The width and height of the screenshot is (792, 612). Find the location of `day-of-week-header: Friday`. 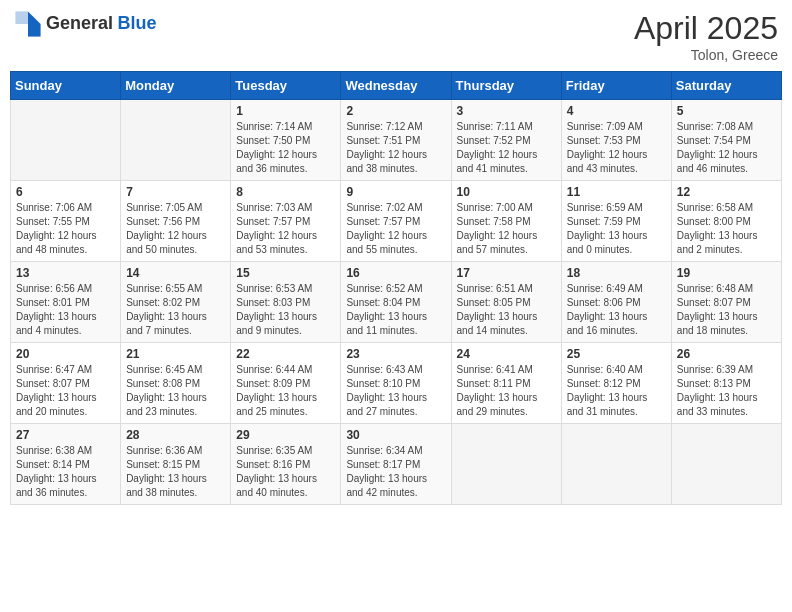

day-of-week-header: Friday is located at coordinates (616, 86).